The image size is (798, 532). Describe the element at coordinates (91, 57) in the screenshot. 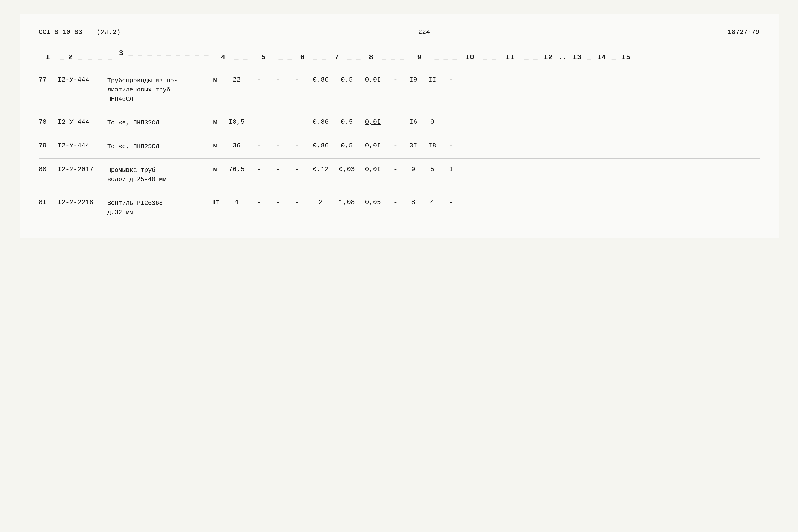

I see `col-header-2: 2 _ _ _ _` at that location.